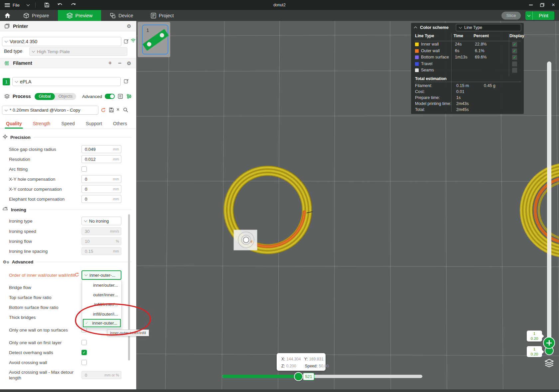 The height and width of the screenshot is (392, 559). What do you see at coordinates (68, 26) in the screenshot?
I see `printer-section-header: Printer ⚙` at bounding box center [68, 26].